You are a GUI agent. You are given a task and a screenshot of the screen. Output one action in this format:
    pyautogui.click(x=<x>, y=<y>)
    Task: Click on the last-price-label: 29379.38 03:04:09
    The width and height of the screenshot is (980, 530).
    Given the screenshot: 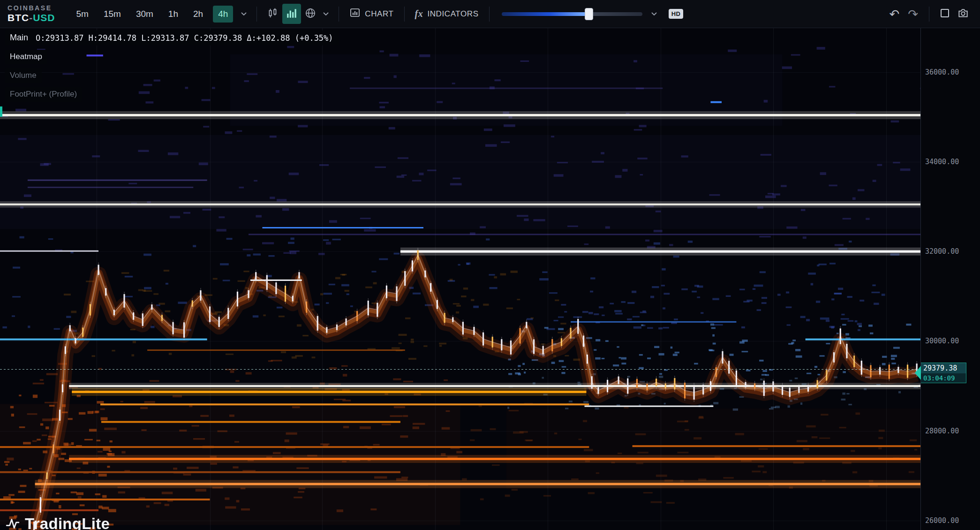 What is the action you would take?
    pyautogui.click(x=941, y=373)
    